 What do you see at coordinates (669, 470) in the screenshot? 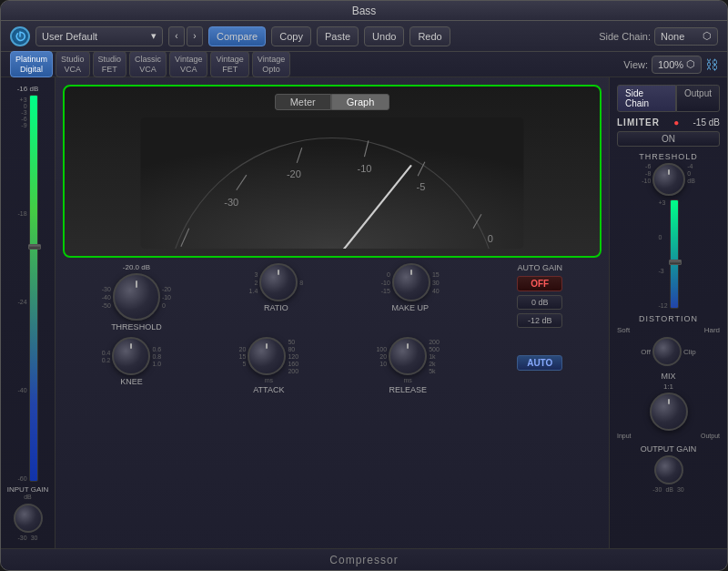
I see `output-gain-knob` at bounding box center [669, 470].